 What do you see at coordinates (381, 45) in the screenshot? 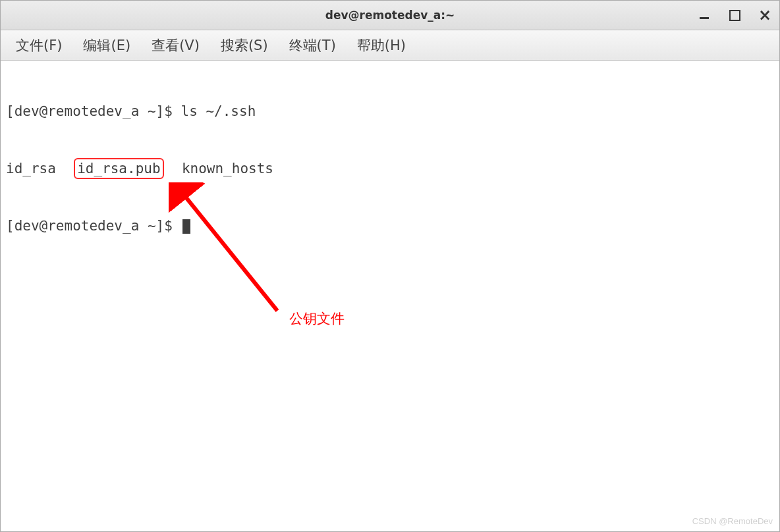
I see `menu-help: 帮助(H)` at bounding box center [381, 45].